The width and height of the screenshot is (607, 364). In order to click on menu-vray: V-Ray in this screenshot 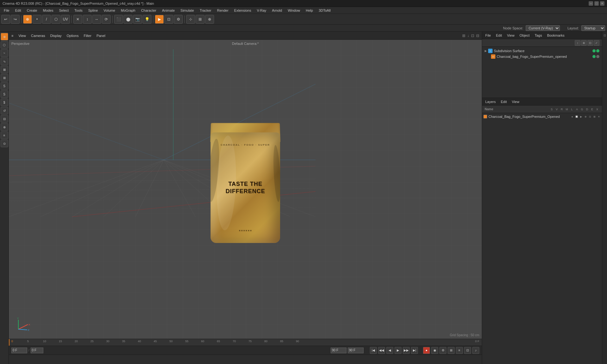, I will do `click(261, 10)`.